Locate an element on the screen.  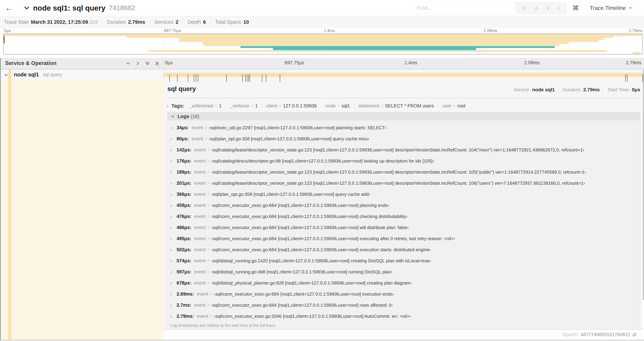
span-detail-title: sql query is located at coordinates (182, 89).